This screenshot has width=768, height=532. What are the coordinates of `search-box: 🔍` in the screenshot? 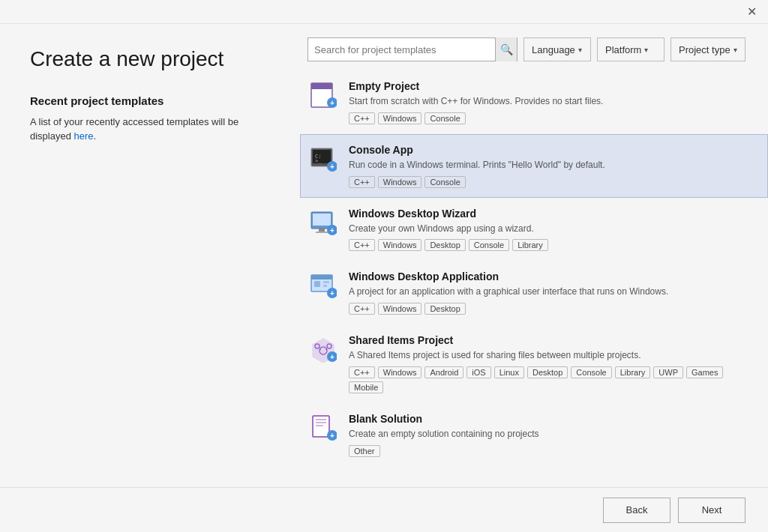 It's located at (412, 49).